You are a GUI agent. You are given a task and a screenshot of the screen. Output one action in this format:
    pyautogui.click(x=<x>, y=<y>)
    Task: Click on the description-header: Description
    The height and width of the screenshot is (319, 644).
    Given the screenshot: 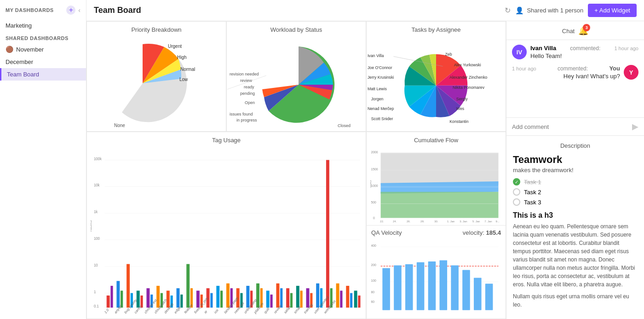 What is the action you would take?
    pyautogui.click(x=575, y=145)
    